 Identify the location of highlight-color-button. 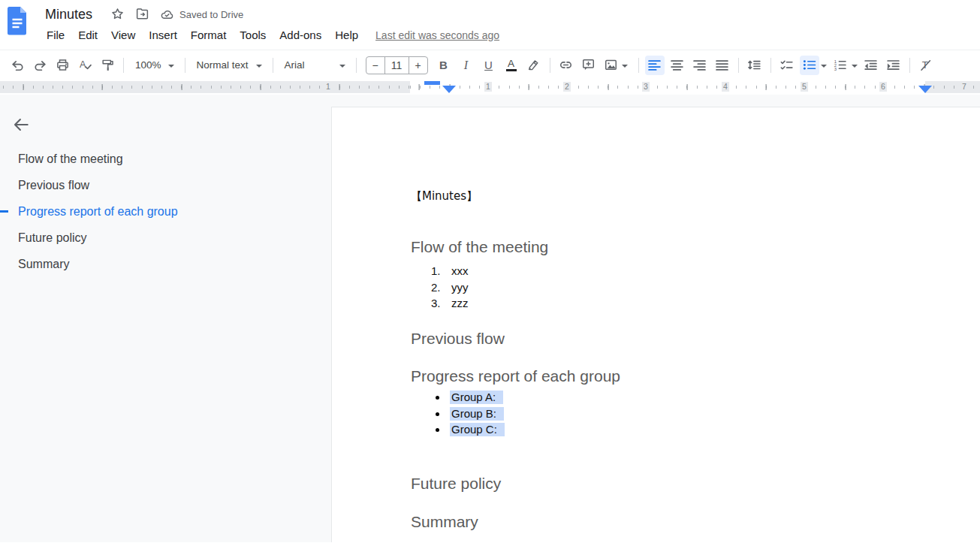
(534, 65).